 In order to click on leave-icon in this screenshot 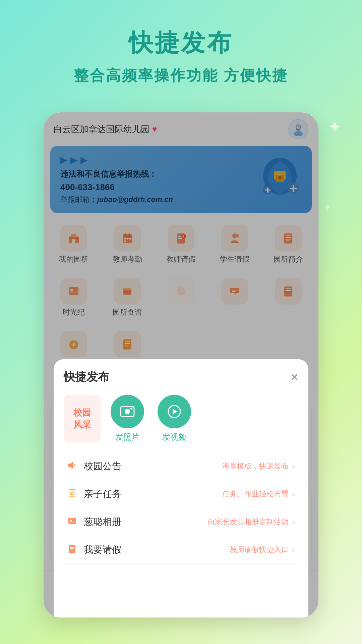, I will do `click(75, 550)`.